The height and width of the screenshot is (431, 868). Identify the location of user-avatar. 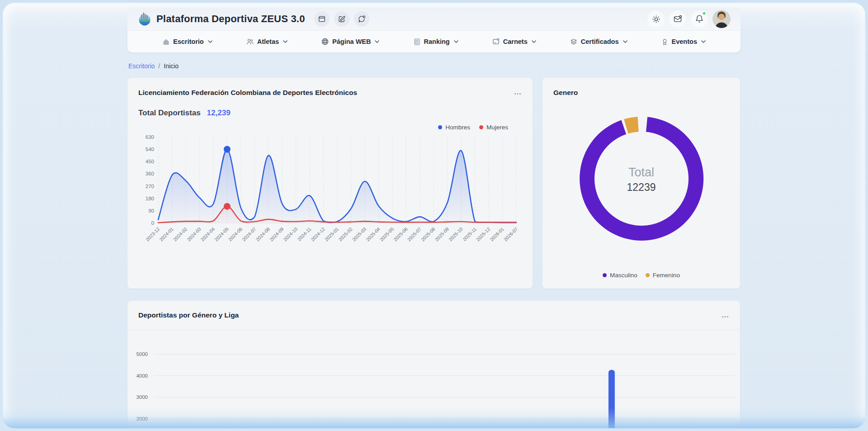
(722, 19).